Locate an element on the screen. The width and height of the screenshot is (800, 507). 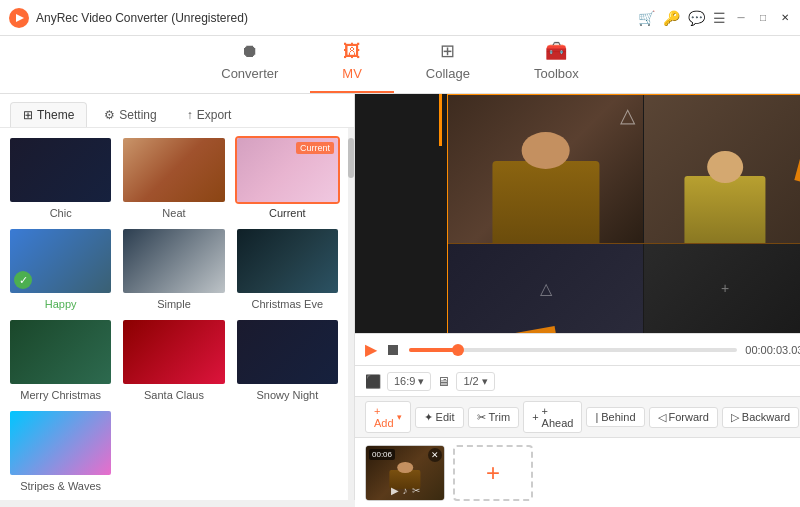
add-clip-button: + is located at coordinates (493, 473).